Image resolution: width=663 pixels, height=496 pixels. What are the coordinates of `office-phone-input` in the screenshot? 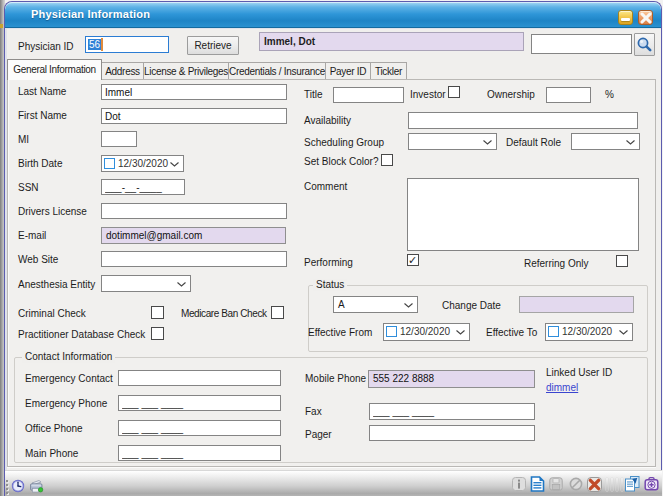 It's located at (200, 428).